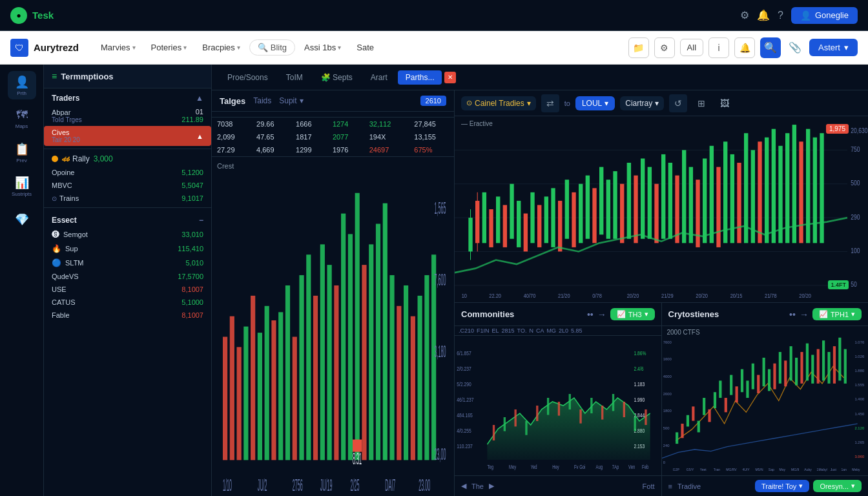  What do you see at coordinates (291, 101) in the screenshot?
I see `trades-sort: Supit ▾` at bounding box center [291, 101].